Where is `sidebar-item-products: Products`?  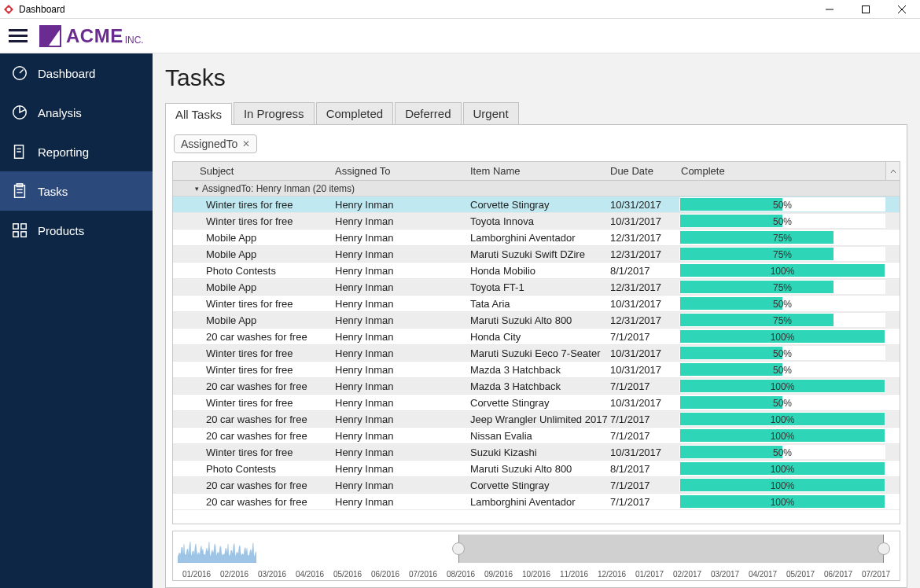 sidebar-item-products: Products is located at coordinates (76, 230).